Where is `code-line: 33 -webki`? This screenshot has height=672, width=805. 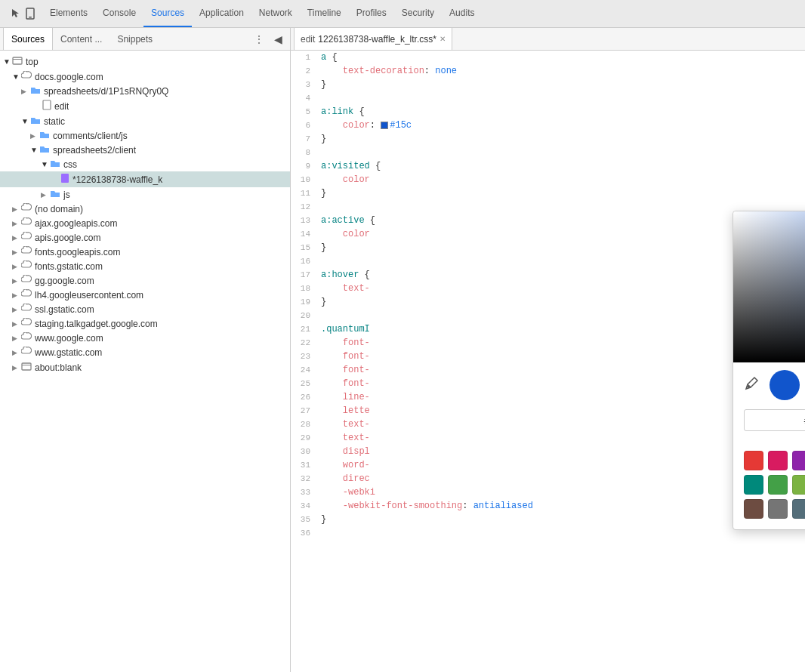
code-line: 33 -webki is located at coordinates (548, 492).